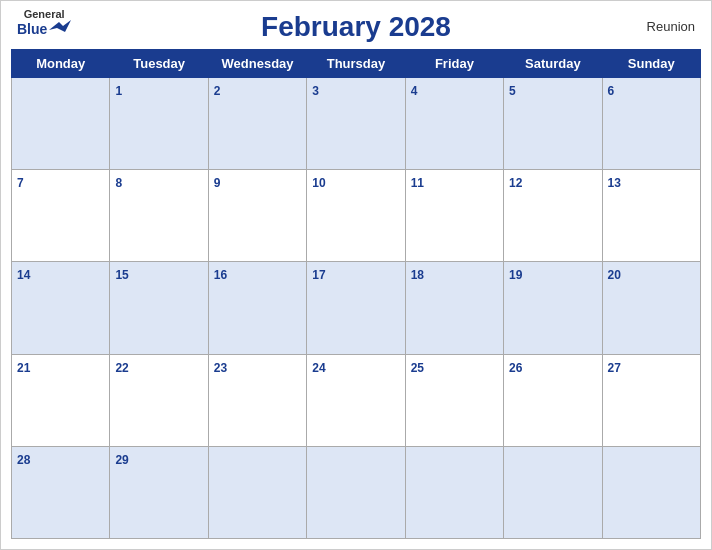 Image resolution: width=712 pixels, height=550 pixels. I want to click on date-number: 21, so click(24, 368).